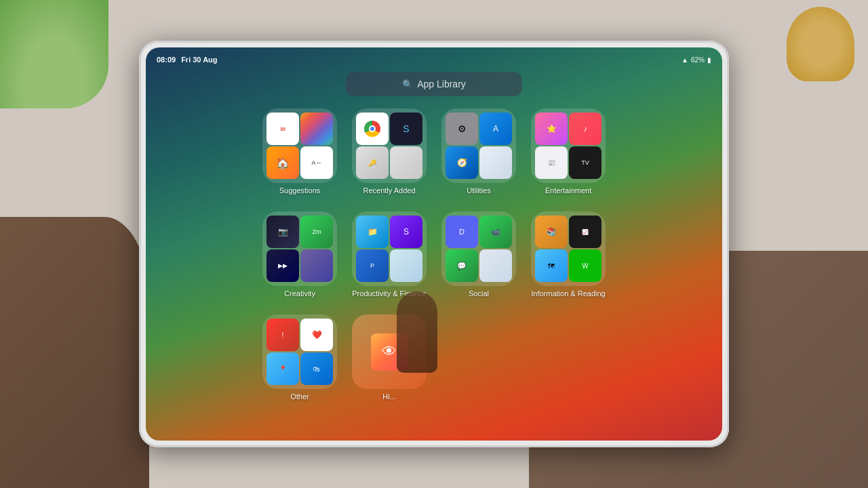  Describe the element at coordinates (496, 232) in the screenshot. I see `app-facetime: 📹` at that location.